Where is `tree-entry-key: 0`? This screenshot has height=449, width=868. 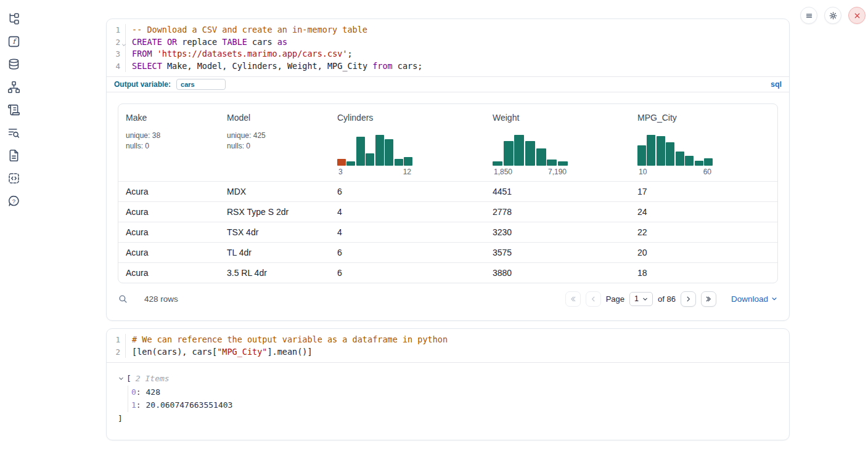 tree-entry-key: 0 is located at coordinates (134, 392).